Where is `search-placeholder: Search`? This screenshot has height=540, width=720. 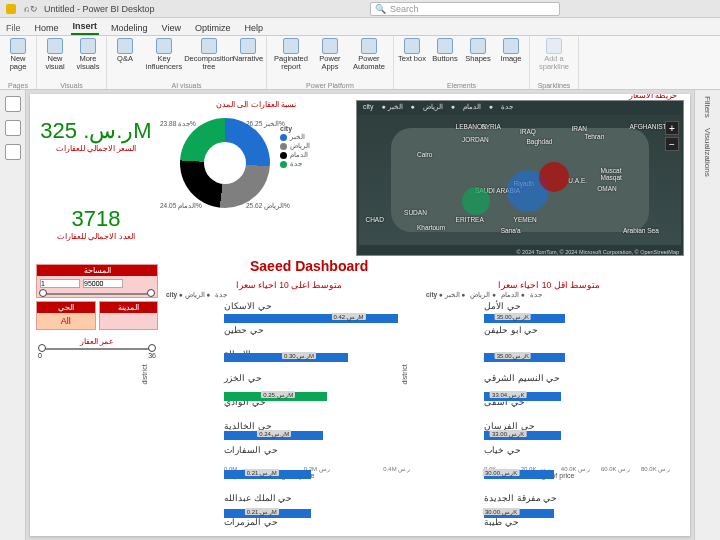
search-placeholder: Search is located at coordinates (404, 9).